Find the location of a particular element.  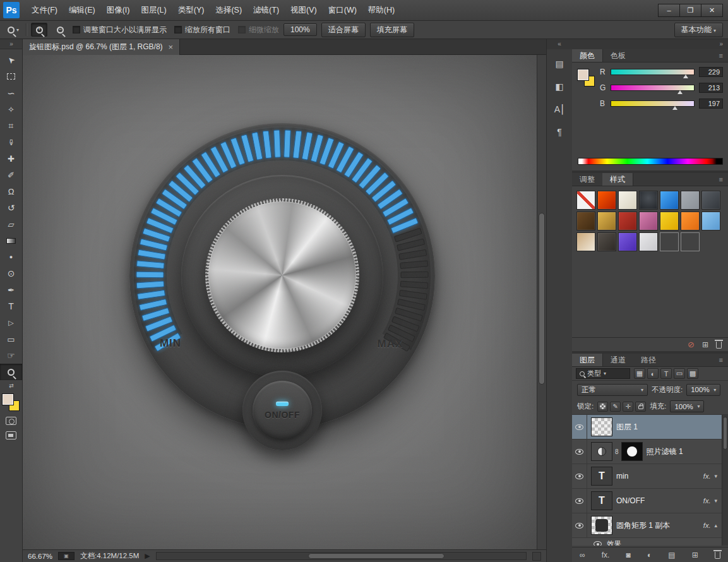

layer-name-0: 图层 1 is located at coordinates (627, 427).